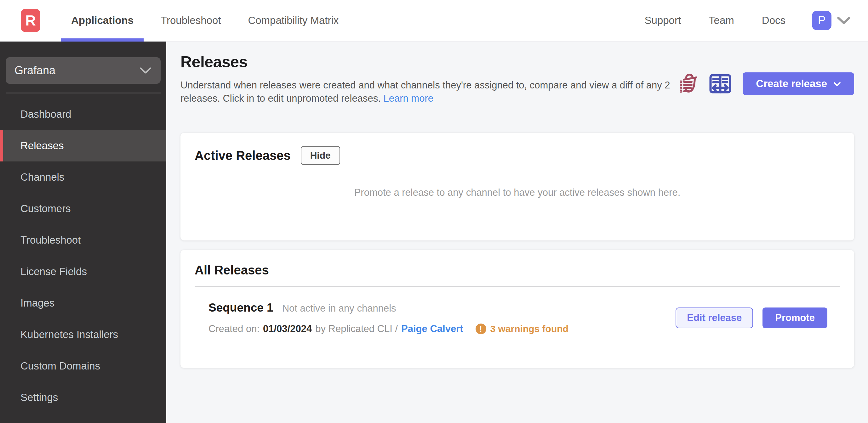 The image size is (868, 423). What do you see at coordinates (83, 303) in the screenshot?
I see `sidebar-item-images: Images` at bounding box center [83, 303].